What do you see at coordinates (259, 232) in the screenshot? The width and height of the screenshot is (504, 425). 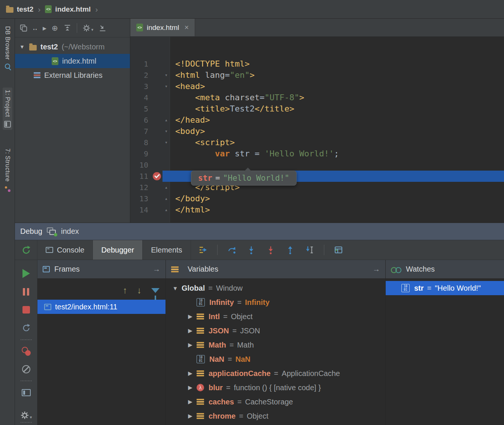 I see `debug-header: Debug index` at bounding box center [259, 232].